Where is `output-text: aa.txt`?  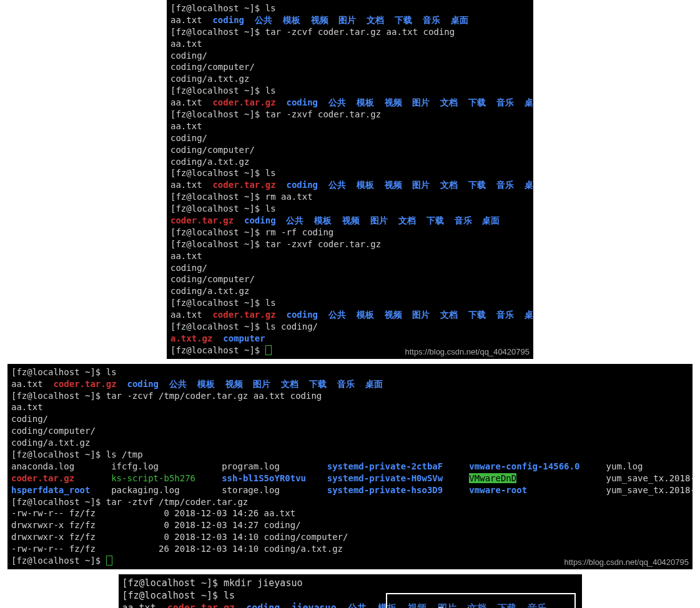
output-text: aa.txt is located at coordinates (186, 256).